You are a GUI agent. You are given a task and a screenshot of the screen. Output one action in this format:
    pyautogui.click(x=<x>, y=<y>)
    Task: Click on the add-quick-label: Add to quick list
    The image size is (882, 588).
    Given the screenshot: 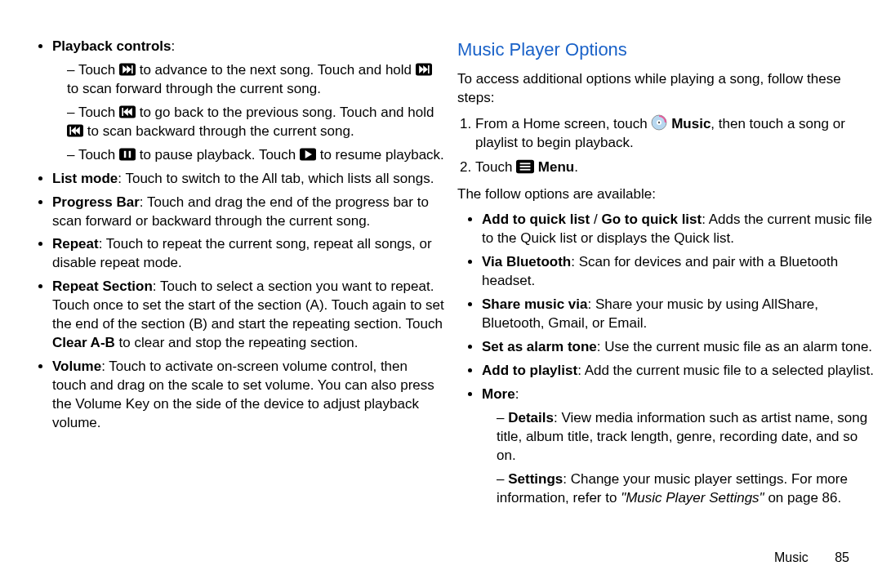 What is the action you would take?
    pyautogui.click(x=536, y=219)
    